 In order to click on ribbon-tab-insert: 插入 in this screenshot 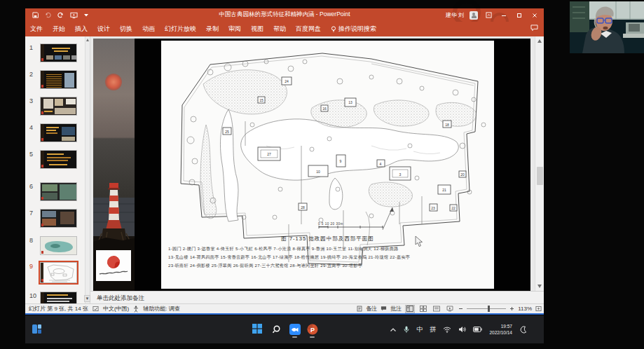, I will do `click(81, 29)`.